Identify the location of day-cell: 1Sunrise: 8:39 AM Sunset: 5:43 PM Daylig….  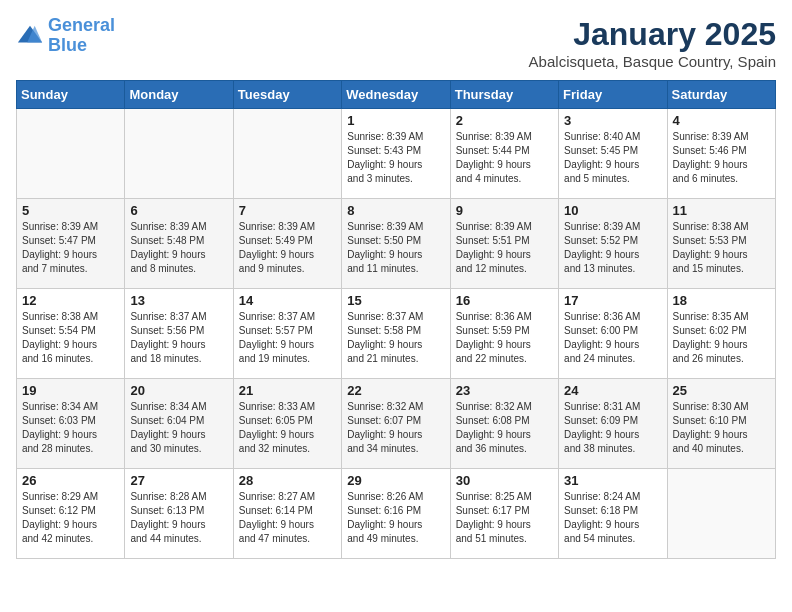
(396, 154).